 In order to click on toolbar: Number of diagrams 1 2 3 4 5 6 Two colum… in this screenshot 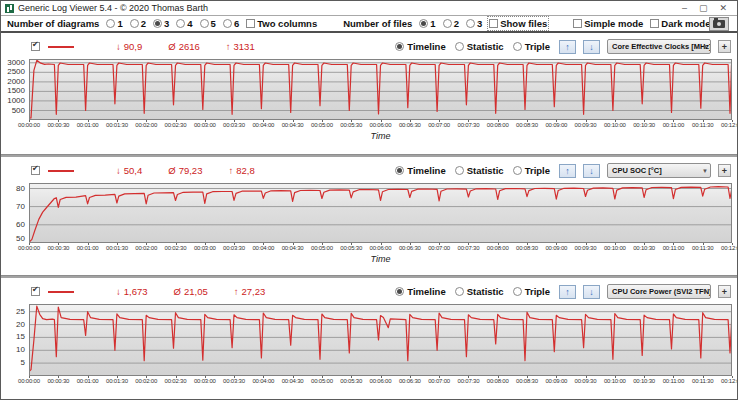, I will do `click(369, 24)`.